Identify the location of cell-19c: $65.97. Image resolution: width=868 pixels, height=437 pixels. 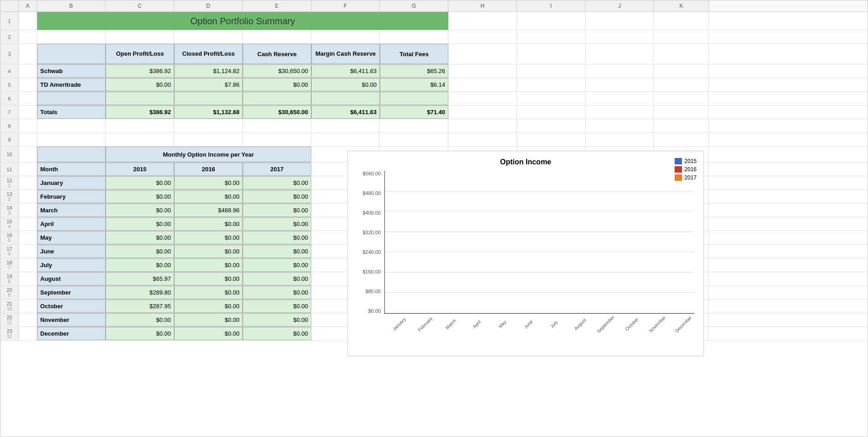
(140, 279).